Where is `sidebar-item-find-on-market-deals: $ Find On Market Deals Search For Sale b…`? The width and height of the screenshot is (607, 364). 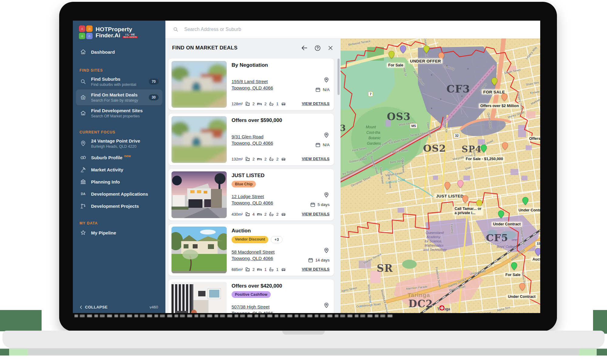
sidebar-item-find-on-market-deals: $ Find On Market Deals Search For Sale b… is located at coordinates (119, 97).